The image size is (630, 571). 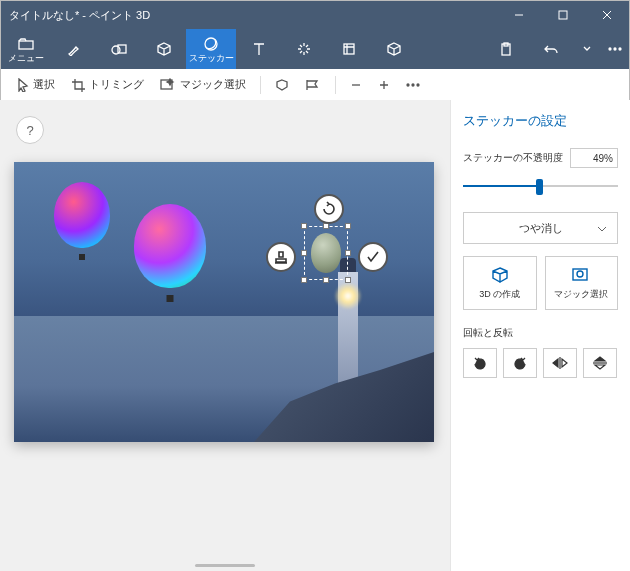 I want to click on crop-icon, so click(x=78, y=85).